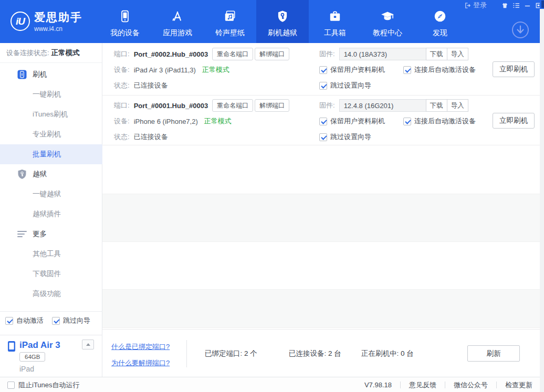 The width and height of the screenshot is (544, 392). Describe the element at coordinates (51, 53) in the screenshot. I see `connection-status: 设备连接状态: 正常模式` at that location.